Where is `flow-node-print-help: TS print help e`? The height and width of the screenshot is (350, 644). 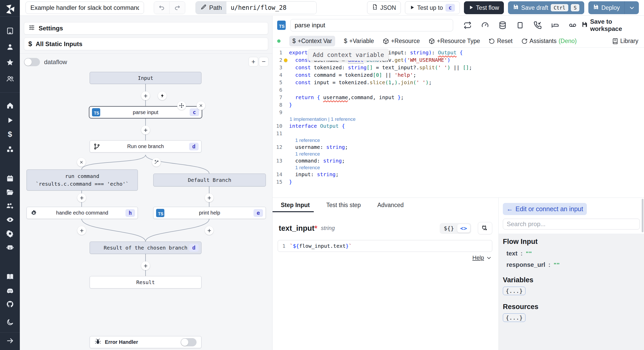 flow-node-print-help: TS print help e is located at coordinates (210, 213).